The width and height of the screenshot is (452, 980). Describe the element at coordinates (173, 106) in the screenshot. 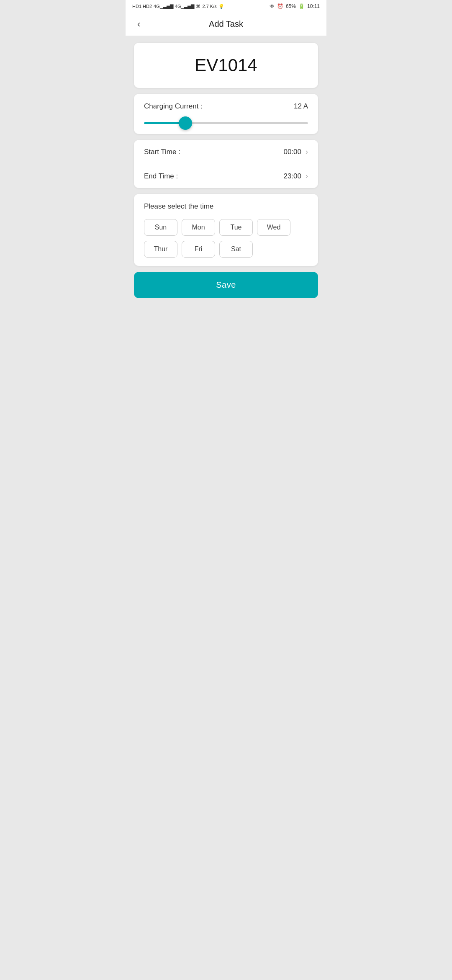

I see `charging-current-label: Charging Current :` at that location.